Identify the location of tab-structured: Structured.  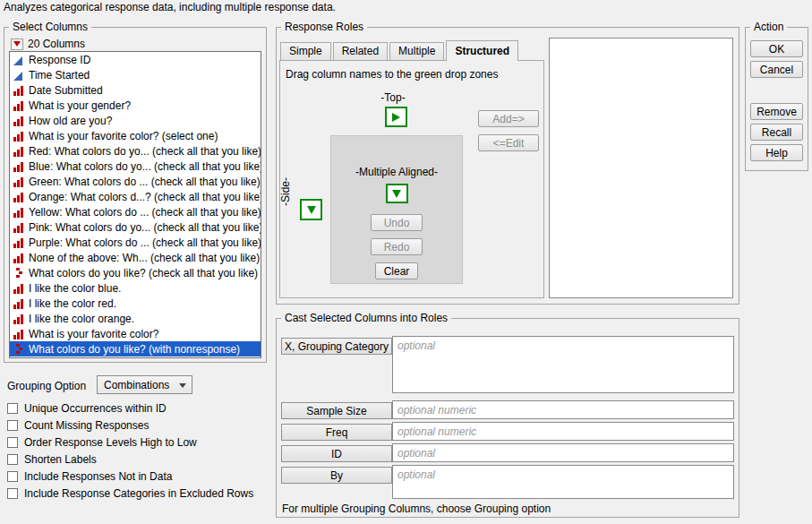
(482, 50).